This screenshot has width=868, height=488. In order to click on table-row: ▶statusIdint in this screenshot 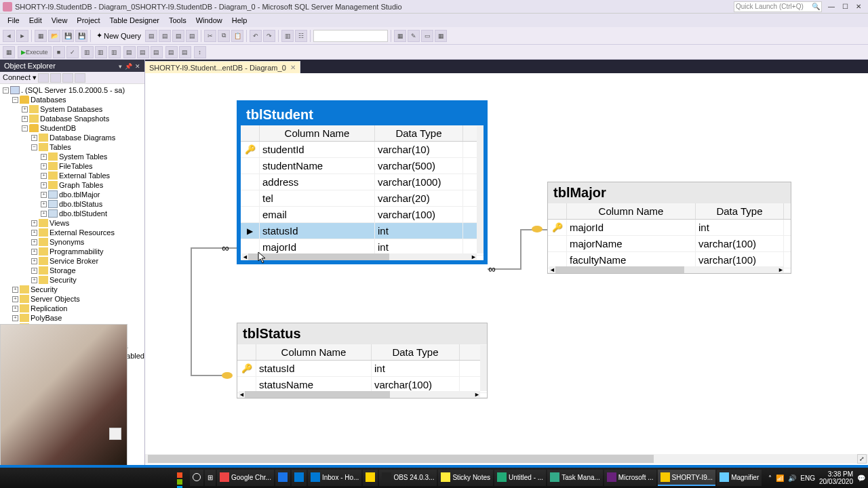, I will do `click(362, 231)`.